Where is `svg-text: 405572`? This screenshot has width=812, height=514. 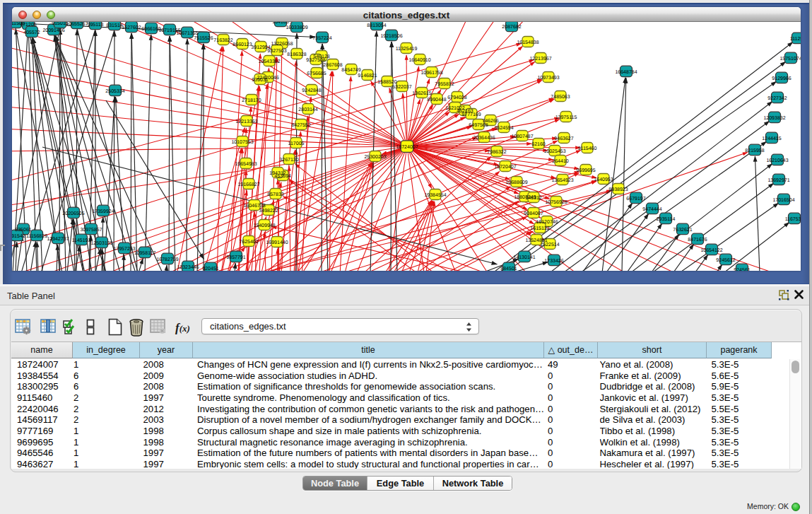 svg-text: 405572 is located at coordinates (31, 33).